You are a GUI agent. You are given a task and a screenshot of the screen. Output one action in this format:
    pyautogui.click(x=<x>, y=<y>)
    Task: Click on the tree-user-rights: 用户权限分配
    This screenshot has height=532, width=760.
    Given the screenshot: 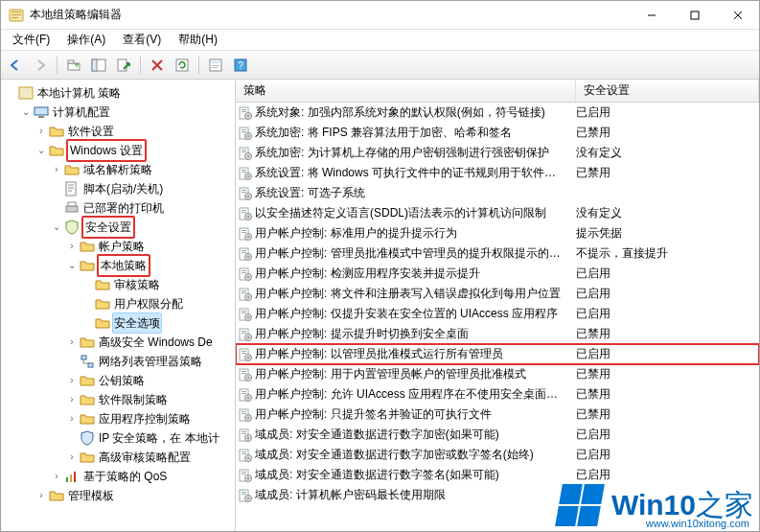 What is the action you would take?
    pyautogui.click(x=158, y=304)
    